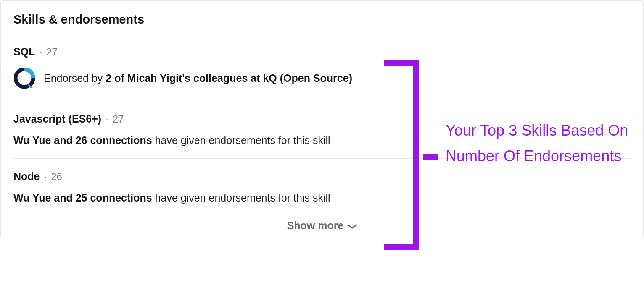 The image size is (644, 288). What do you see at coordinates (322, 140) in the screenshot?
I see `endorsement-row: Wu Yue and 26 connections have given end…` at bounding box center [322, 140].